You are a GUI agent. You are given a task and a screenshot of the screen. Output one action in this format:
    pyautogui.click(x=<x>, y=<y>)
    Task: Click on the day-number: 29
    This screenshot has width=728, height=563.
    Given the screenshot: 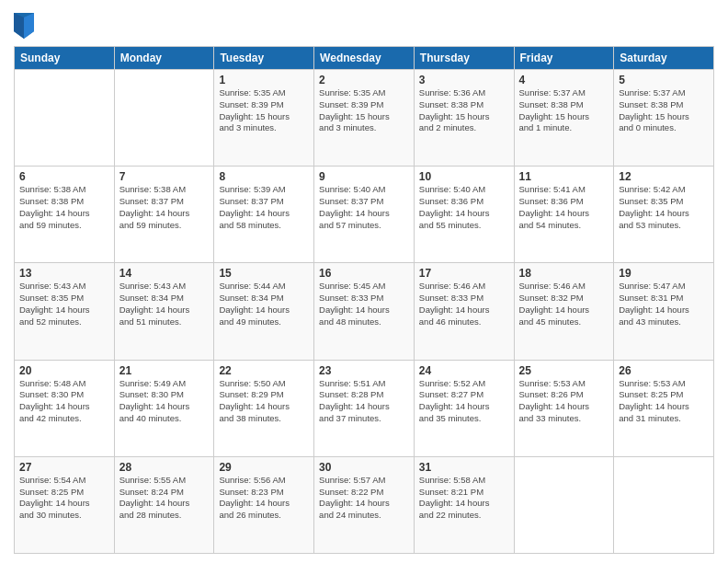 What is the action you would take?
    pyautogui.click(x=264, y=467)
    